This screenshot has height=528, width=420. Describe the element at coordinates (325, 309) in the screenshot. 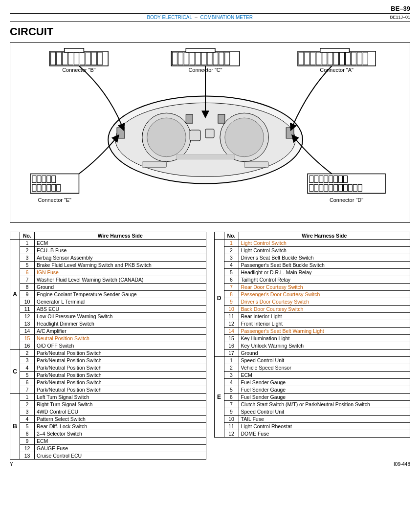

I see `row-text: Back Door Courtesy Switch` at that location.